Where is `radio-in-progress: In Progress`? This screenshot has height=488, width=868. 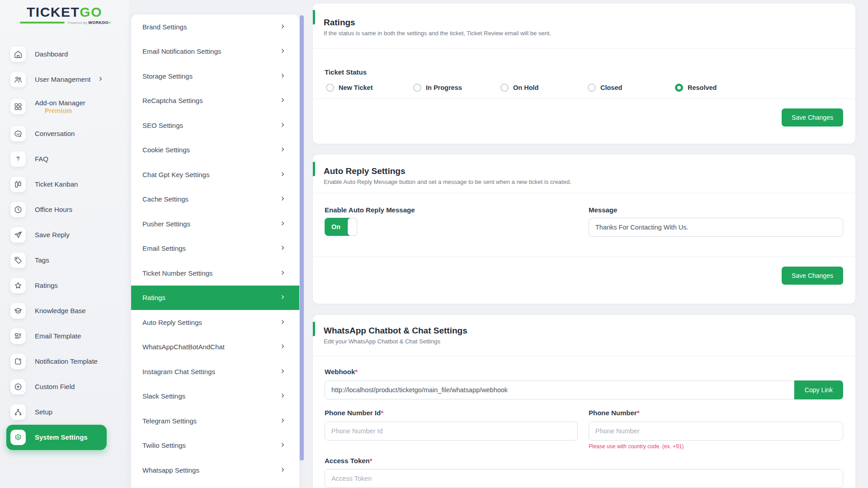 radio-in-progress: In Progress is located at coordinates (457, 88).